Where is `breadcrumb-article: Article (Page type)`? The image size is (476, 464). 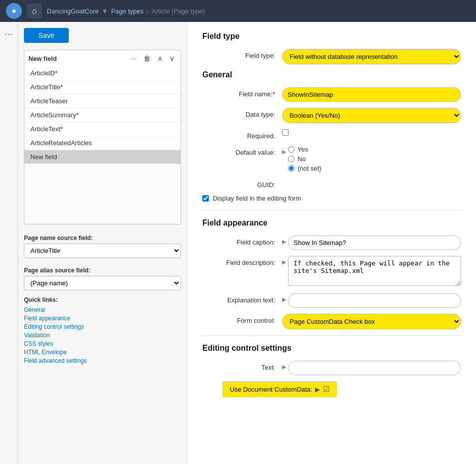 breadcrumb-article: Article (Page type) is located at coordinates (178, 11).